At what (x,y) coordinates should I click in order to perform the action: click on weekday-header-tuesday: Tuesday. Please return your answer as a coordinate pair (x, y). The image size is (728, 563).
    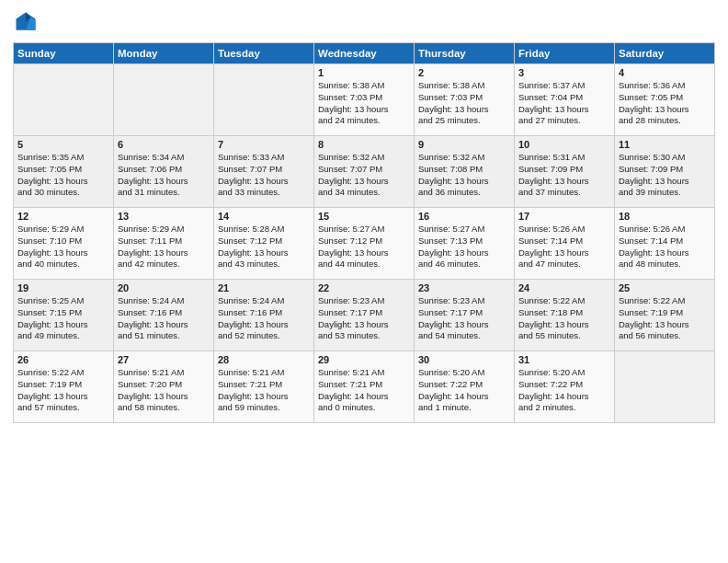
    Looking at the image, I should click on (265, 53).